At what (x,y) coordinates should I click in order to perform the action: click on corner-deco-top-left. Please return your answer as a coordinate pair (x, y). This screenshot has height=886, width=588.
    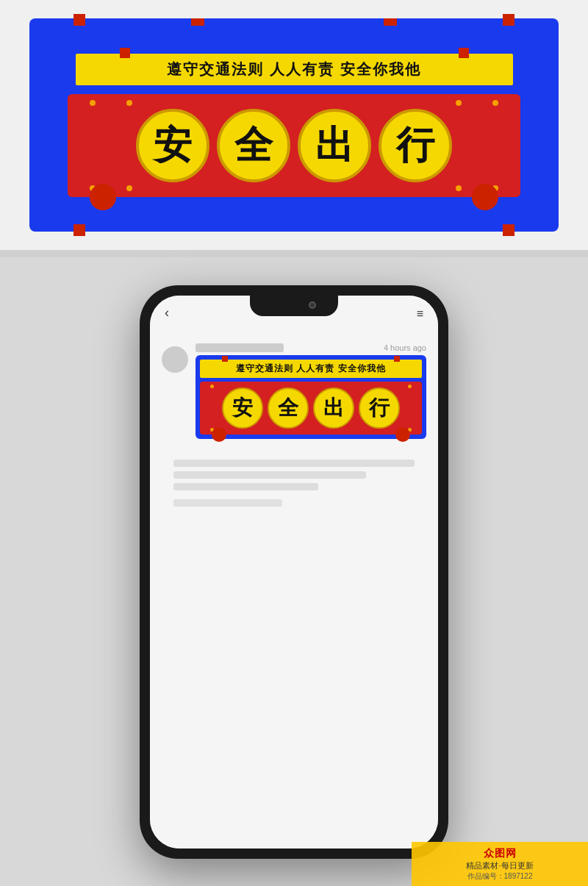
    Looking at the image, I should click on (79, 20).